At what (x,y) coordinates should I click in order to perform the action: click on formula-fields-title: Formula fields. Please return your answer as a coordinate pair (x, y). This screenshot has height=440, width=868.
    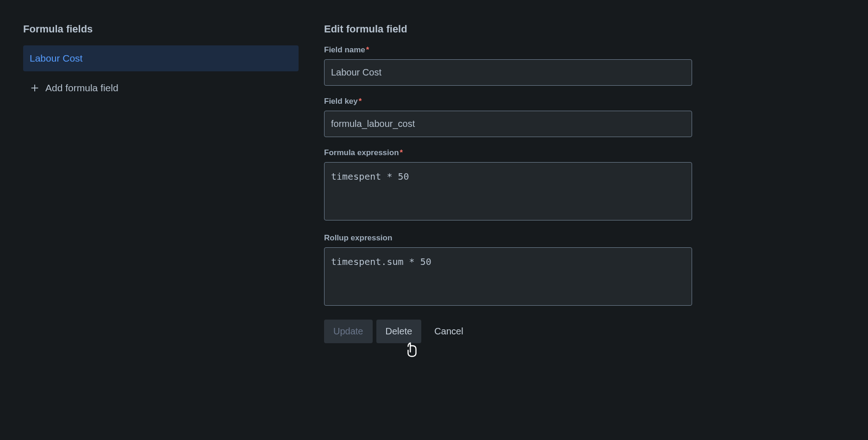
    Looking at the image, I should click on (161, 29).